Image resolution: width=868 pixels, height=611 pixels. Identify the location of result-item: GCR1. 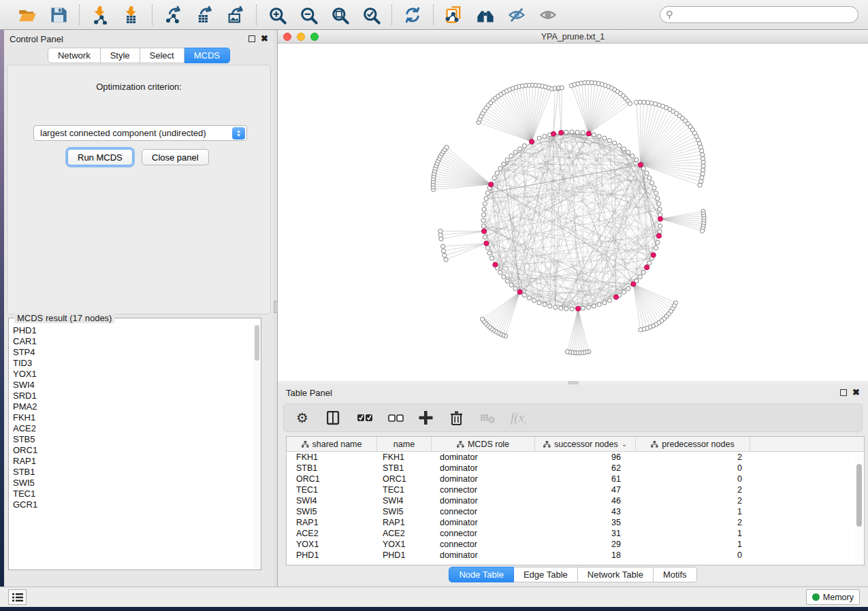
(132, 505).